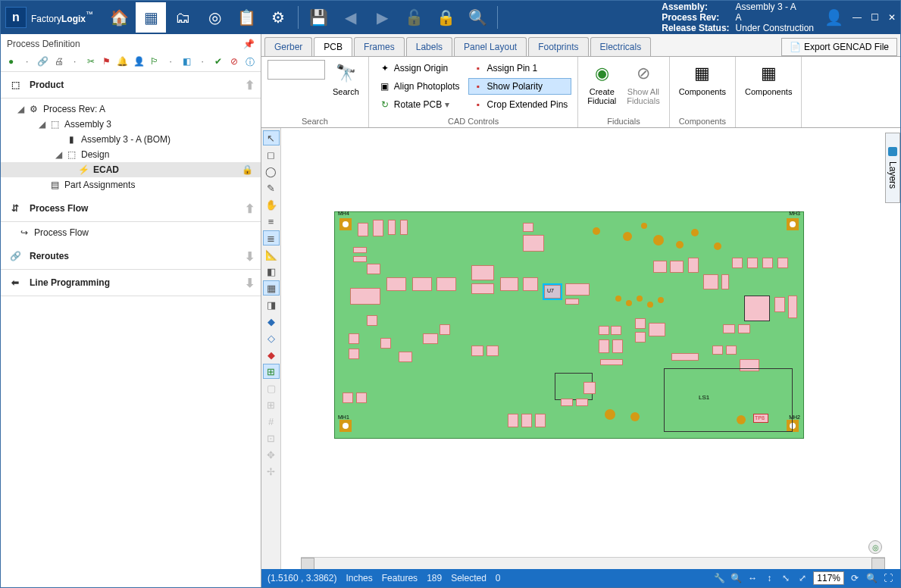  What do you see at coordinates (123, 62) in the screenshot?
I see `bell-icon: 🔔` at bounding box center [123, 62].